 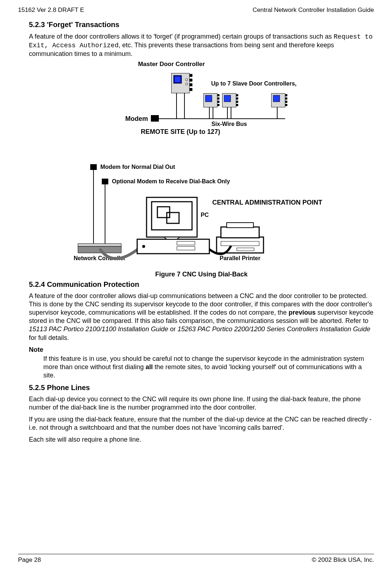 I want to click on para-525-3: Each site will also require a phone line…, so click(x=201, y=439).